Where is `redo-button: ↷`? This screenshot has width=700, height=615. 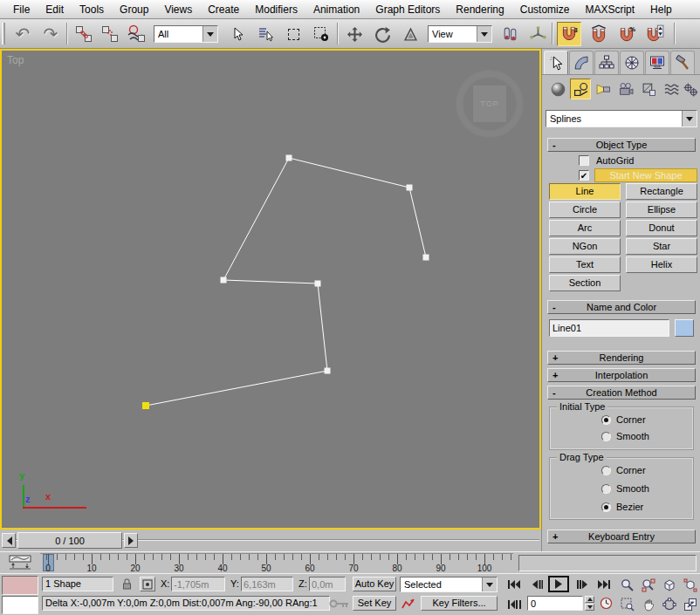
redo-button: ↷ is located at coordinates (51, 34).